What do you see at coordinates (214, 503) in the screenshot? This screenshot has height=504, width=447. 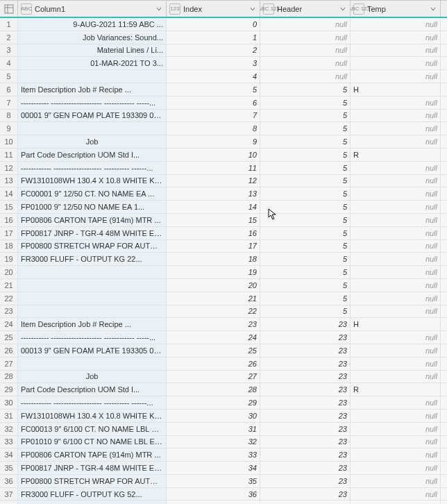 I see `cell-index: 37` at bounding box center [214, 503].